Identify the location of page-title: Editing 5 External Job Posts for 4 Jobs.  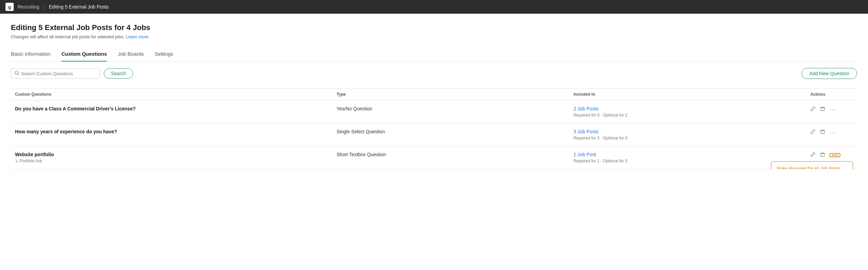
(434, 28).